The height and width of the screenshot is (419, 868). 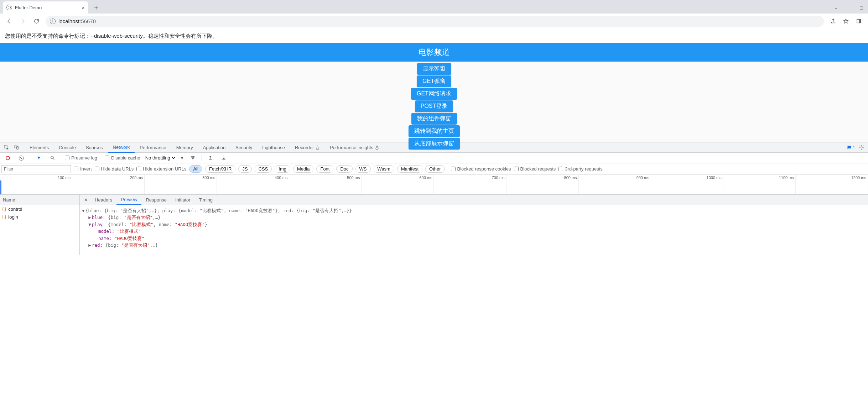 What do you see at coordinates (434, 131) in the screenshot?
I see `goto-homepage-button: 跳转到我的主页` at bounding box center [434, 131].